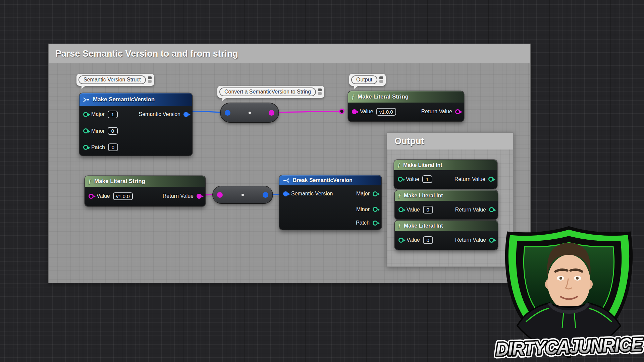 The image size is (644, 362). Describe the element at coordinates (364, 80) in the screenshot. I see `bubble-text: Output` at that location.